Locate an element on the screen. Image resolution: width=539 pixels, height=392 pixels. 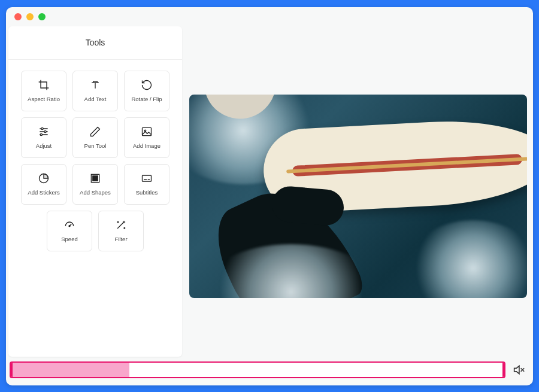
trim-handle-start is located at coordinates (11, 370).